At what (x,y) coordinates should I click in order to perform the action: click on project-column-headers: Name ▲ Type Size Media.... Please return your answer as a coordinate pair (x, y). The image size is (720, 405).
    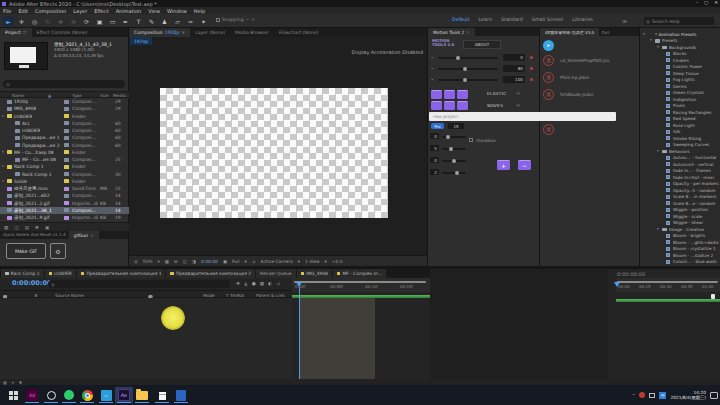
    Looking at the image, I should click on (64, 94).